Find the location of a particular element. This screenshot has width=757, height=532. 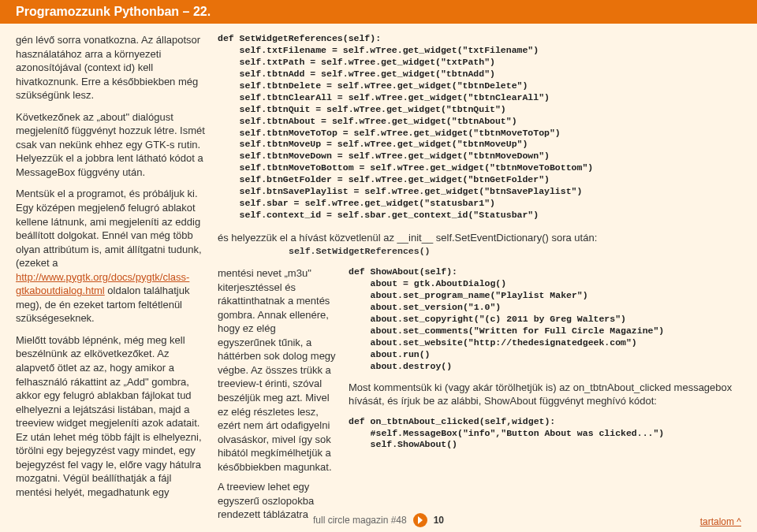

text: Mentsük el a programot, és próbáljuk ki.… is located at coordinates (109, 229).